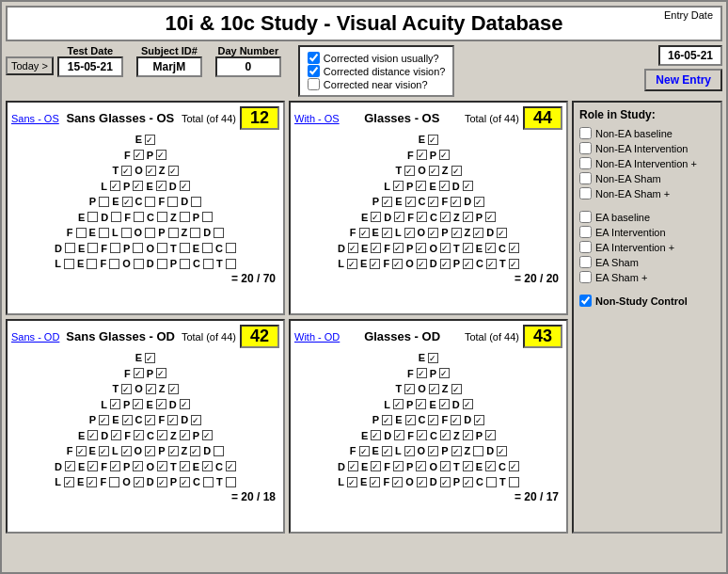  What do you see at coordinates (145, 119) in the screenshot?
I see `sans-os-header: Sans - OS Sans Glasses - OS Total (of 44…` at bounding box center [145, 119].